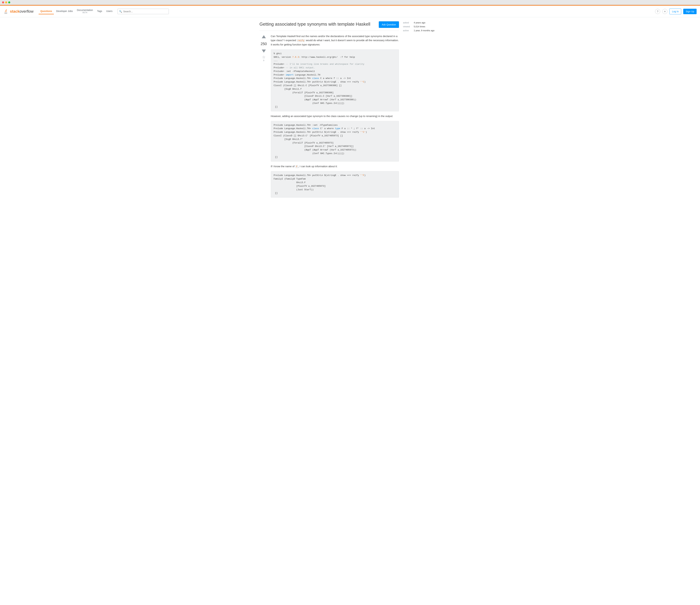  I want to click on nav-documentation: Documentation BETA, so click(85, 11).